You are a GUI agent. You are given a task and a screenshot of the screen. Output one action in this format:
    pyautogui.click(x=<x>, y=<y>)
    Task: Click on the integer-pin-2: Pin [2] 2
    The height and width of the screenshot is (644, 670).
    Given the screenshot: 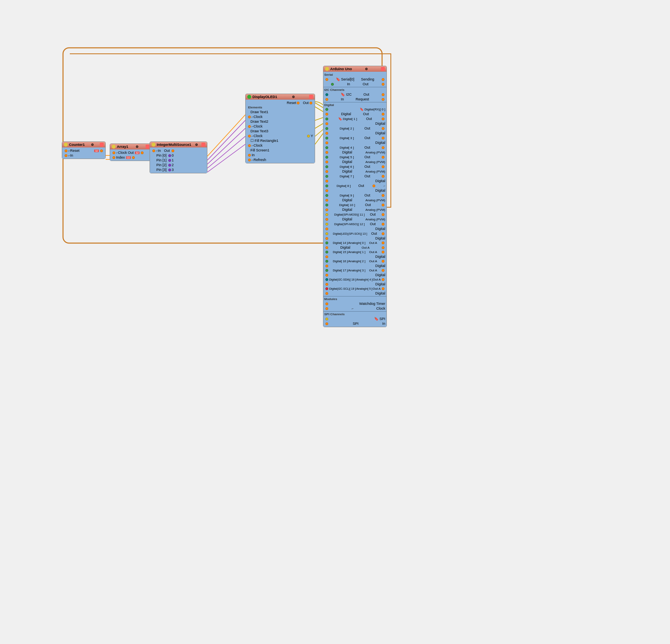 What is the action you would take?
    pyautogui.click(x=179, y=165)
    